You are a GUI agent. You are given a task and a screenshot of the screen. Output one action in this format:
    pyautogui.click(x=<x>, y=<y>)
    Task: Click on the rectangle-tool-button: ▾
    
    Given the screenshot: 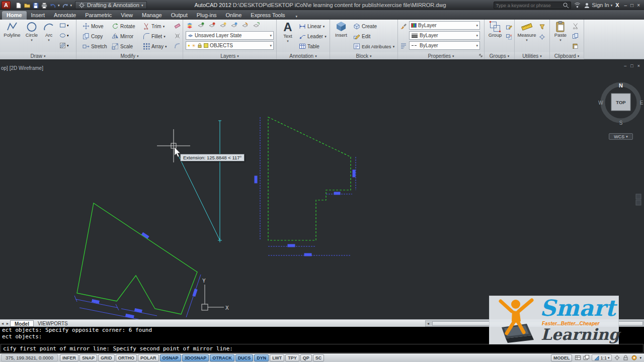 What is the action you would take?
    pyautogui.click(x=64, y=25)
    